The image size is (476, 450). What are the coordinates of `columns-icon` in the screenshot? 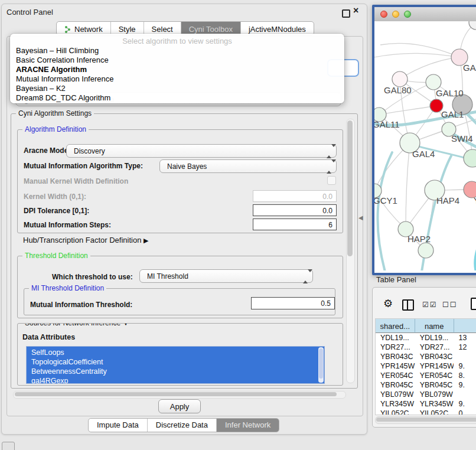 It's located at (408, 305).